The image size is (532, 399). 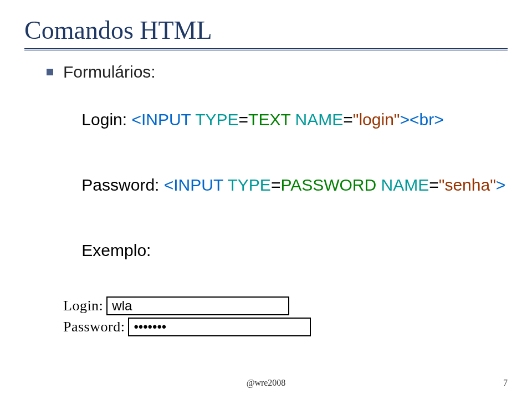 What do you see at coordinates (285, 316) in the screenshot?
I see `example-form: Login: Password:` at bounding box center [285, 316].